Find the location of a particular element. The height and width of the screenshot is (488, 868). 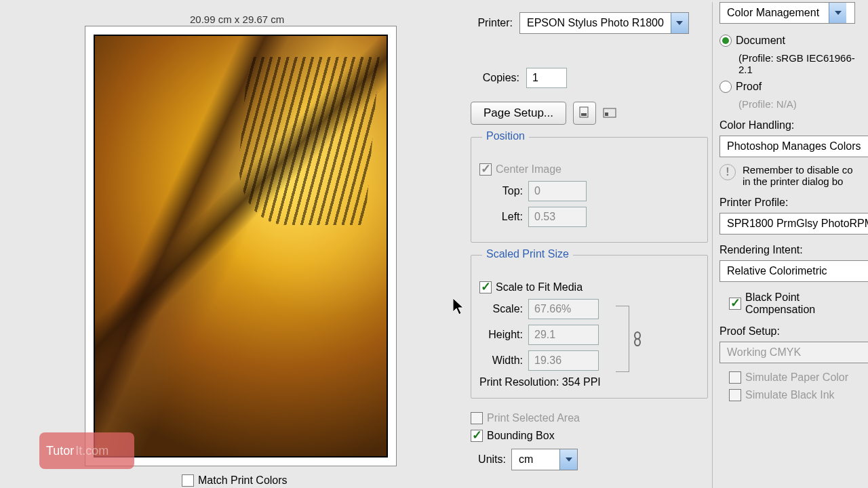

link-bracket-icon is located at coordinates (623, 339).